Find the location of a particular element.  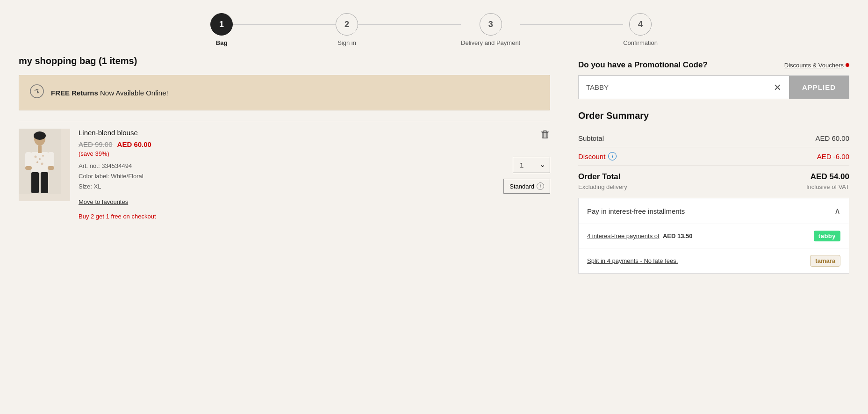

color-label: Color label: White/Floral is located at coordinates (287, 176).